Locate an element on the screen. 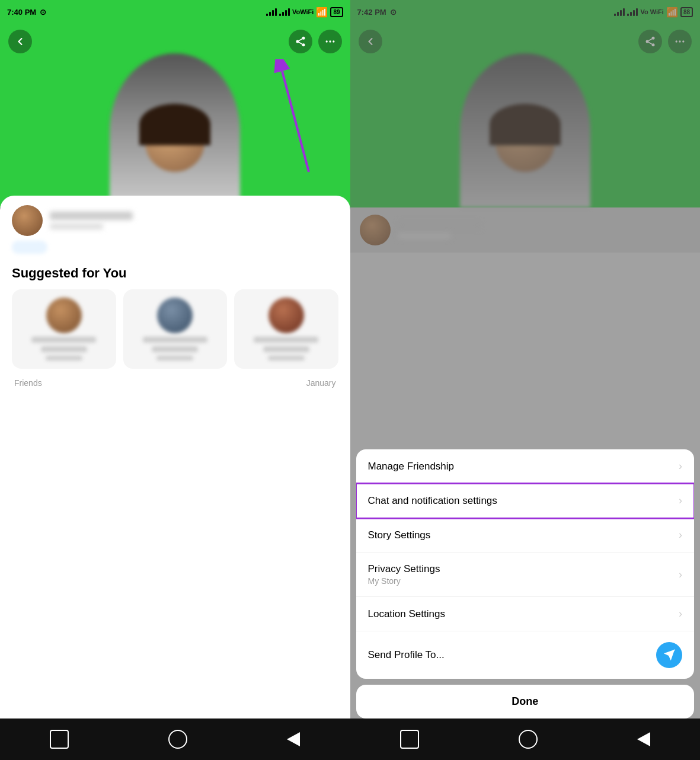 The height and width of the screenshot is (760, 700). privacy-settings-content: Privacy Settings My Story is located at coordinates (404, 574).